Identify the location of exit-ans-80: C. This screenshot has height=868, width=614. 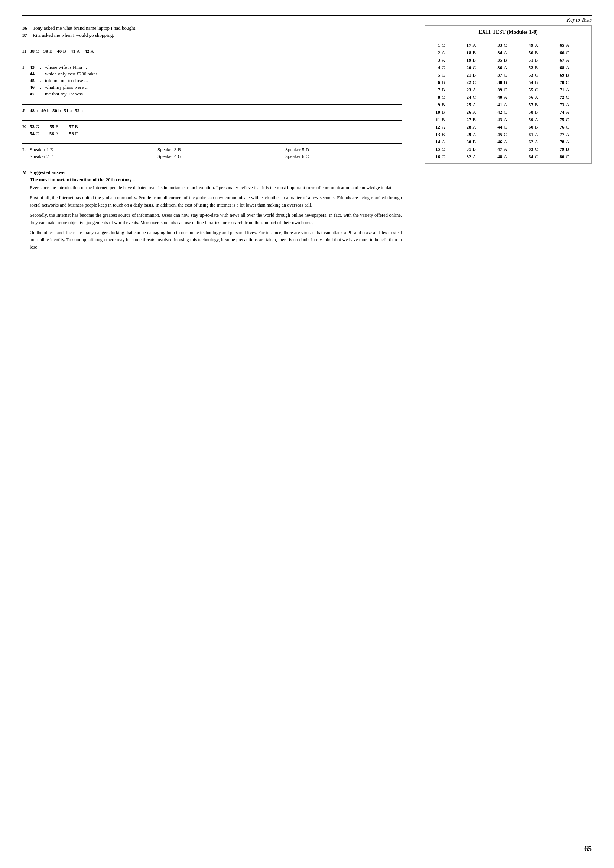
(567, 157).